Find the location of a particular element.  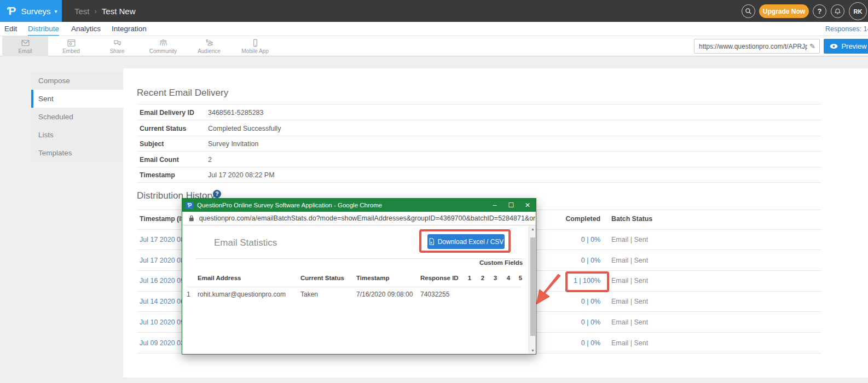

popup-col-cf3: 3 is located at coordinates (495, 278).